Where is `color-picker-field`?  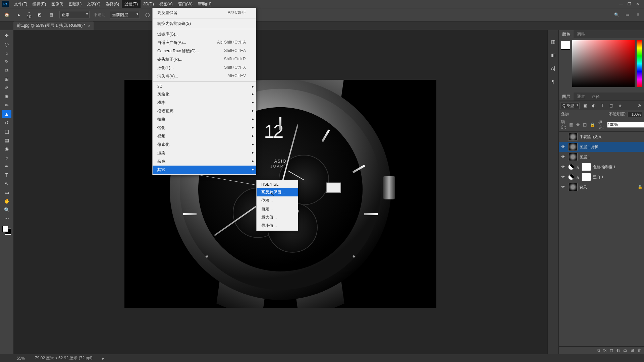 color-picker-field is located at coordinates (603, 64).